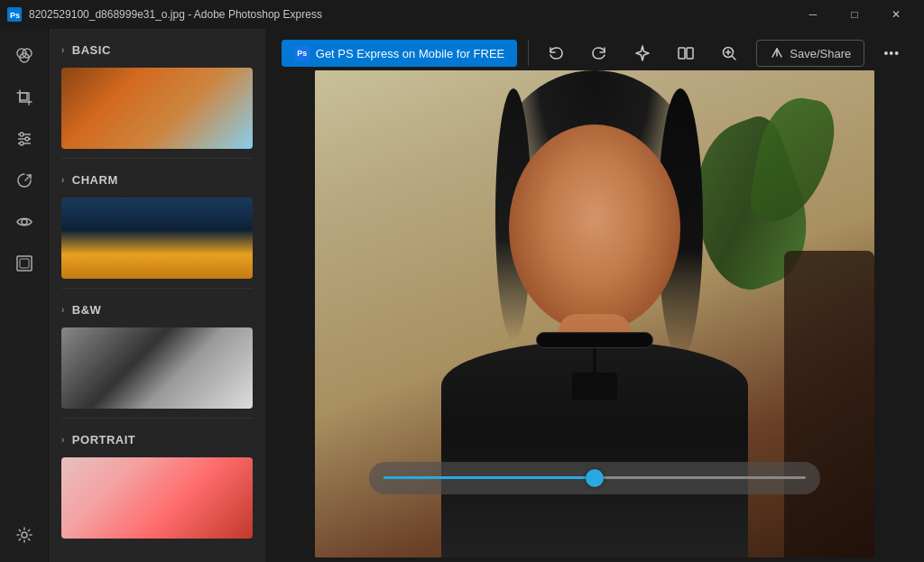 The height and width of the screenshot is (562, 924). Describe the element at coordinates (896, 14) in the screenshot. I see `close-button: ✕` at that location.